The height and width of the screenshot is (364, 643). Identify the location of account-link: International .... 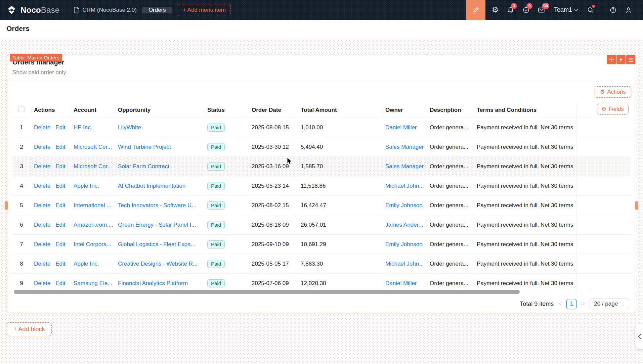
(92, 206).